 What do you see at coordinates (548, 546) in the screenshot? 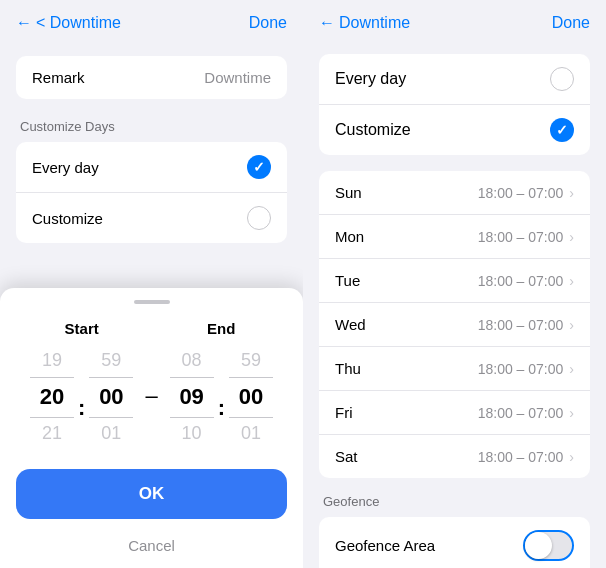
I see `geofence-toggle` at bounding box center [548, 546].